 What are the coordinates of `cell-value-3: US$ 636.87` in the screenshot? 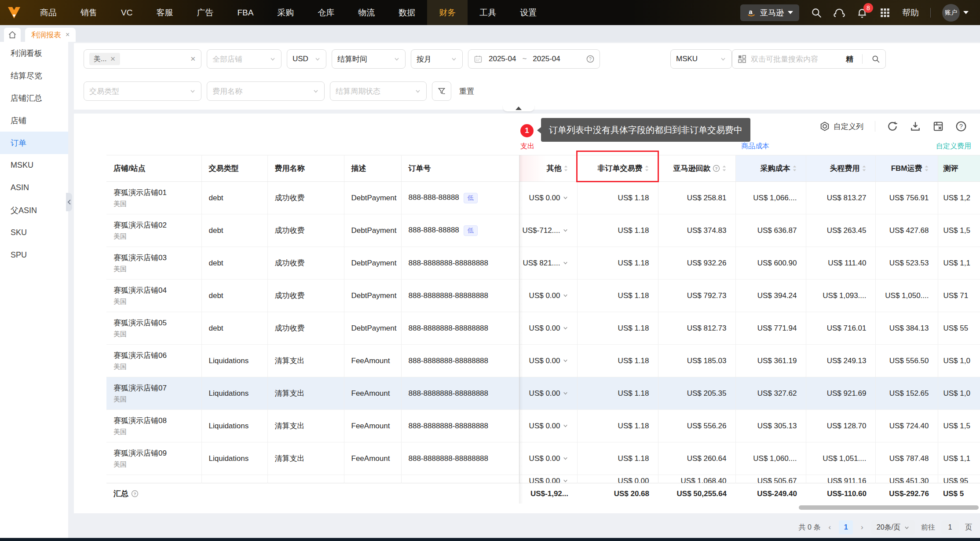 It's located at (771, 231).